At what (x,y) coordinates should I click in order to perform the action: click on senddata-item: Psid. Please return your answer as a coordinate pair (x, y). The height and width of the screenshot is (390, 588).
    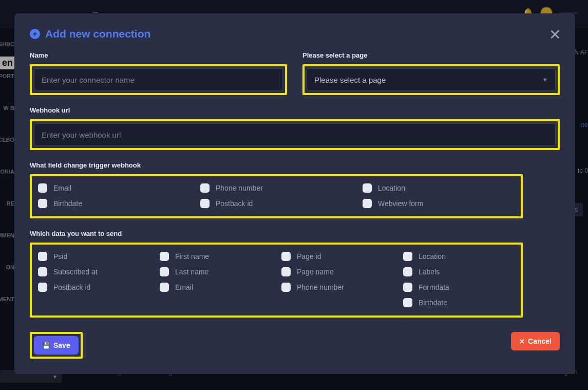
    Looking at the image, I should click on (93, 256).